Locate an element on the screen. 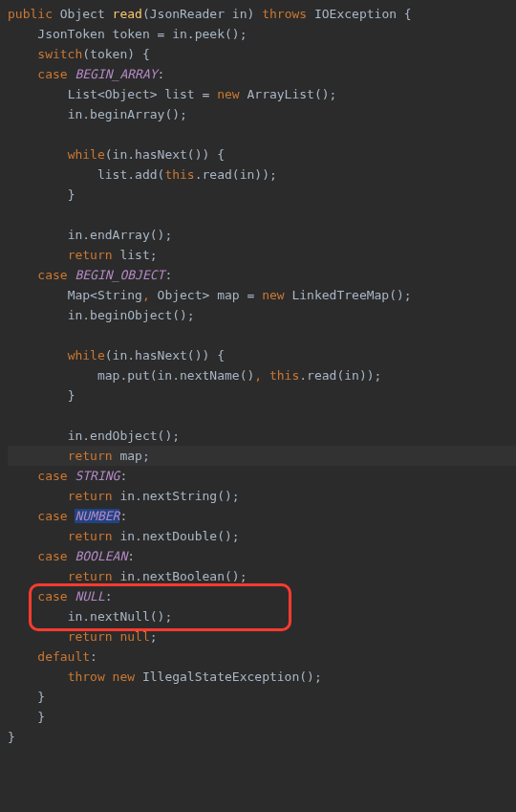 Image resolution: width=516 pixels, height=812 pixels. ret-map: map; is located at coordinates (134, 455).